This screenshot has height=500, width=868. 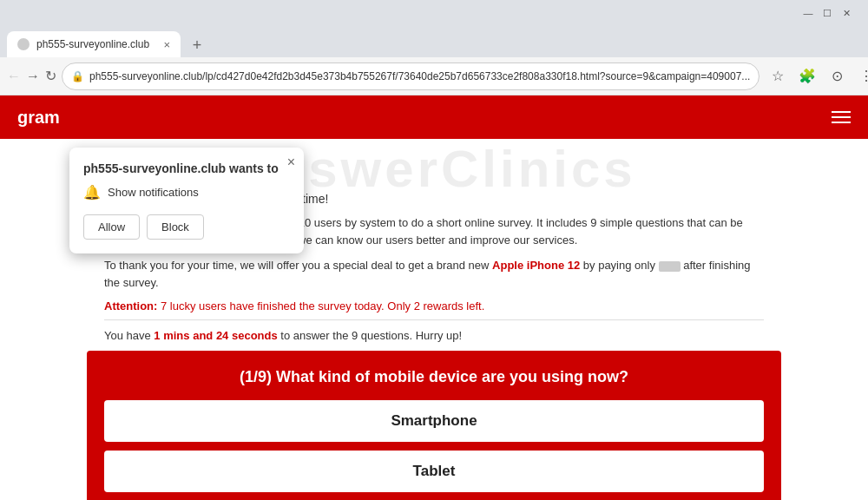 I want to click on maximize-button: ☐, so click(x=827, y=13).